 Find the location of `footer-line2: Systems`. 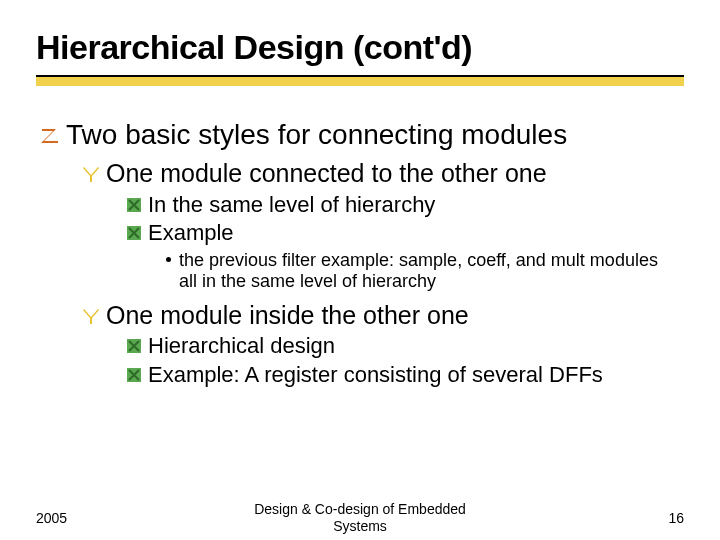

footer-line2: Systems is located at coordinates (360, 526).